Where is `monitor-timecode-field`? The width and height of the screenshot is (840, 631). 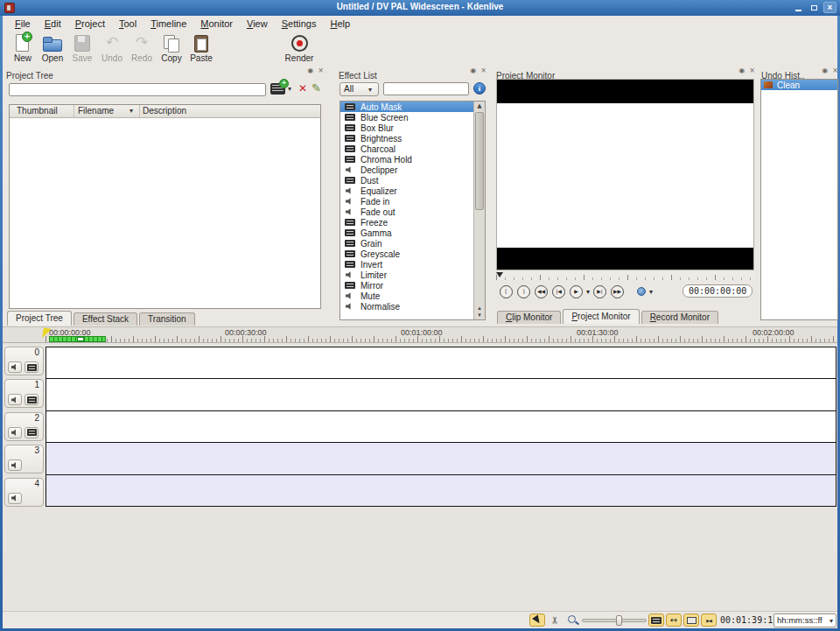
monitor-timecode-field is located at coordinates (718, 291).